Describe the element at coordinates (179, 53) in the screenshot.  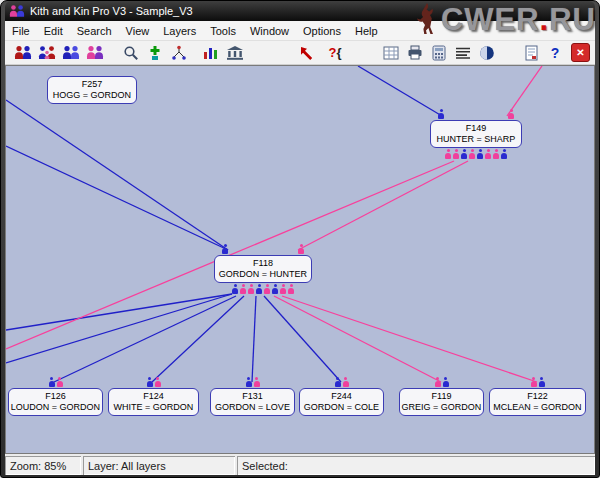
I see `descendant-chart-button` at that location.